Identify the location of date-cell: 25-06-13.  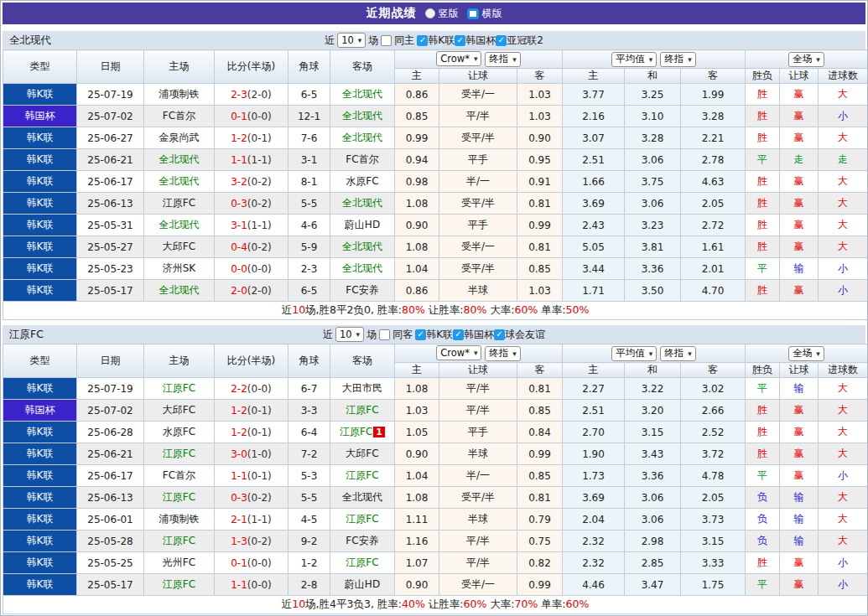
(111, 498).